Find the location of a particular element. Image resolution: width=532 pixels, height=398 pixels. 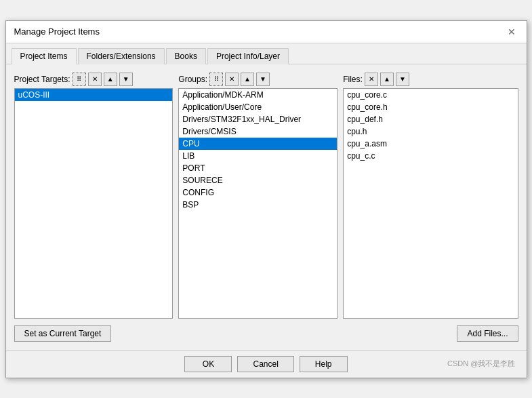

targets-add-btn: ⠿ is located at coordinates (79, 79).